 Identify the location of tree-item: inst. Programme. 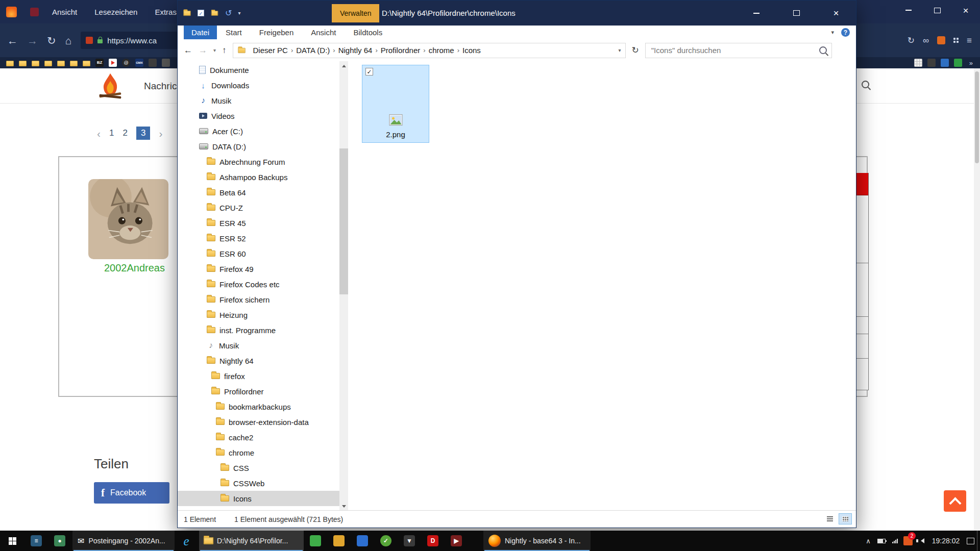
(258, 330).